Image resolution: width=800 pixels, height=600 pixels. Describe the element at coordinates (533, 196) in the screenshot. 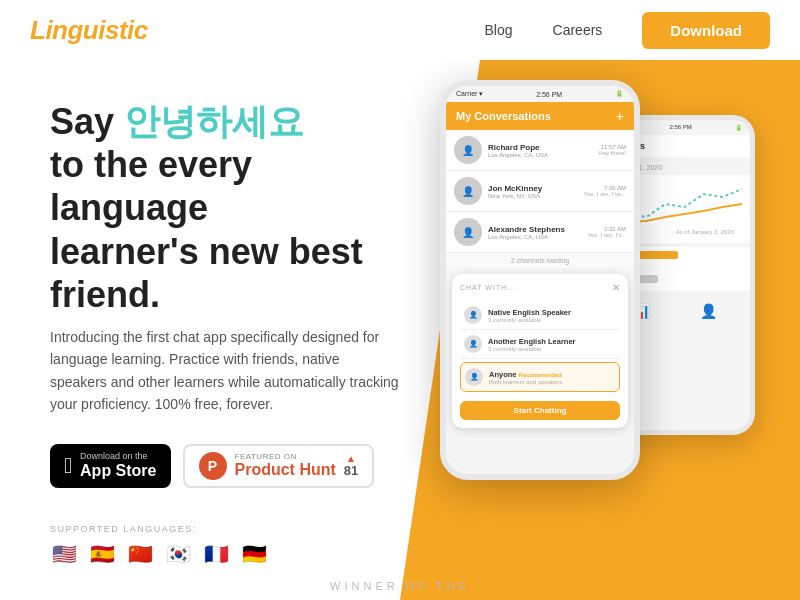

I see `conv-loc-2: New York, NY, USA` at that location.